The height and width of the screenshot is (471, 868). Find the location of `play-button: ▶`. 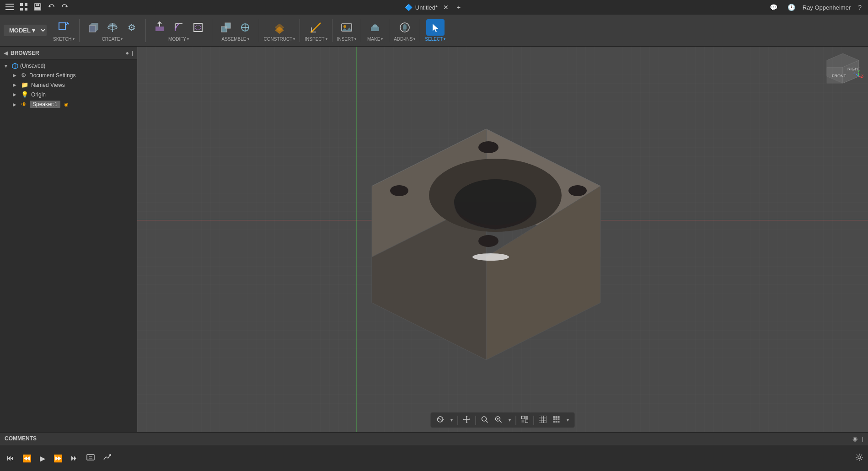

play-button: ▶ is located at coordinates (43, 458).